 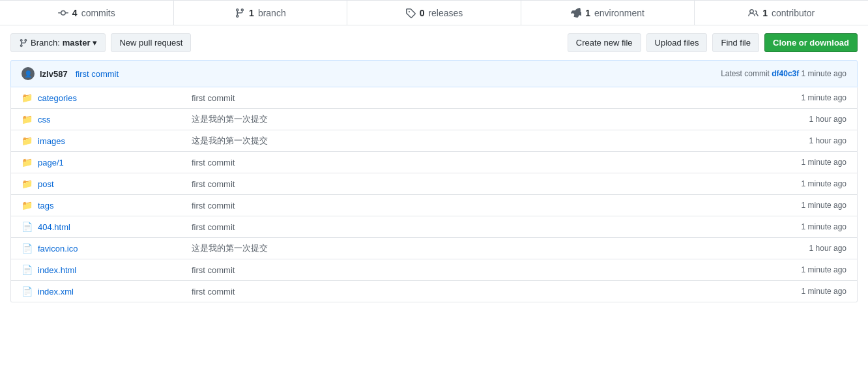 I want to click on table-row: favicon.ico 这是我的第一次提交 1 hour ago, so click(x=434, y=249).